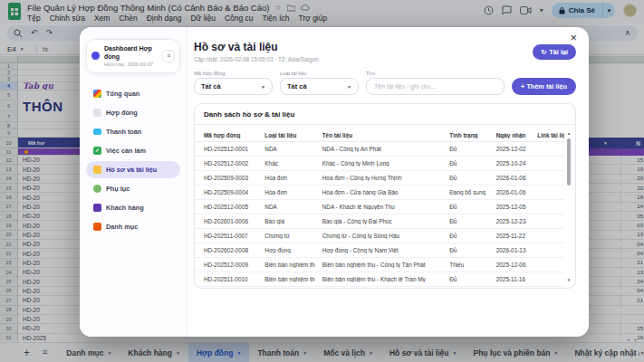 This screenshot has height=362, width=644. What do you see at coordinates (96, 56) in the screenshot?
I see `profile-dot-icon` at bounding box center [96, 56].